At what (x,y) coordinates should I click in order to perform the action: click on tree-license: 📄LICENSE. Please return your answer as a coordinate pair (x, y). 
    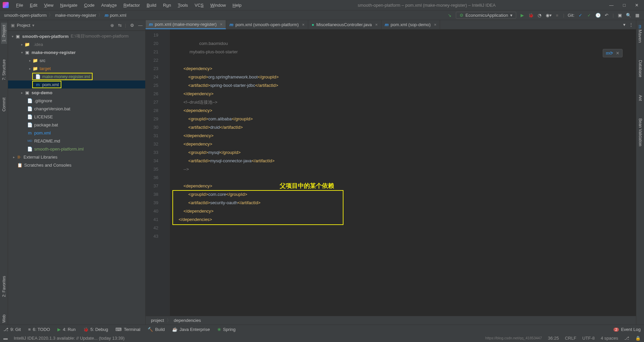
    Looking at the image, I should click on (76, 117).